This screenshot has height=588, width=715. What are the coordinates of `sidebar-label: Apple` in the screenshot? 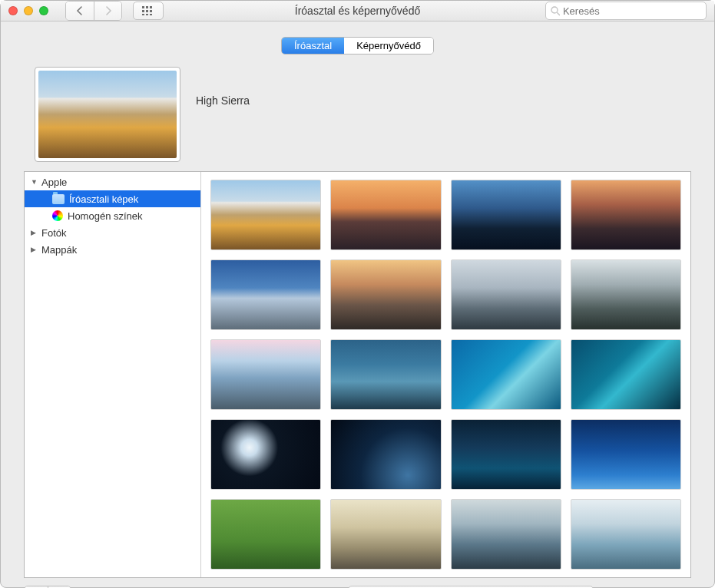 It's located at (54, 183).